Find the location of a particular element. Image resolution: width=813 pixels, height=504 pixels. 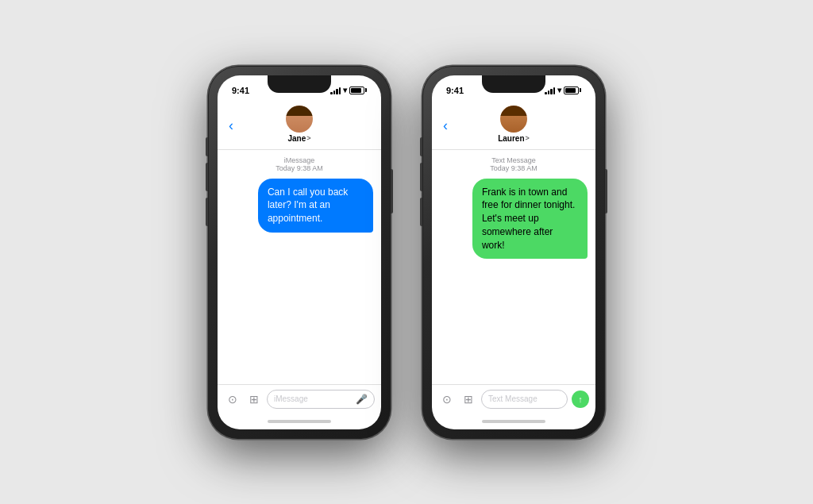

message-bubble-2: Frank is in town and free for dinner ton… is located at coordinates (530, 219).